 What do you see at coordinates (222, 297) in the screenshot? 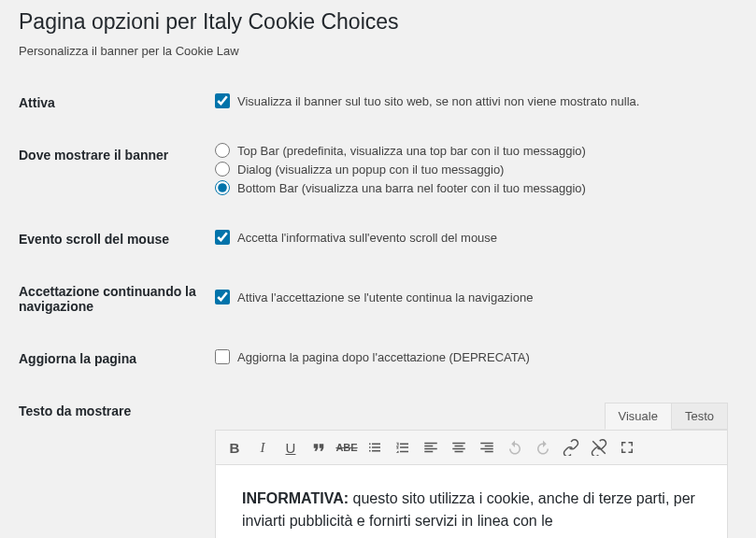
I see `continue-nav-checkbox` at bounding box center [222, 297].